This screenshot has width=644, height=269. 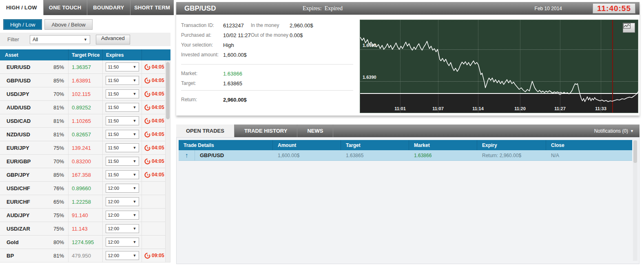 I want to click on asset-target-price: 1274.595, so click(x=83, y=242).